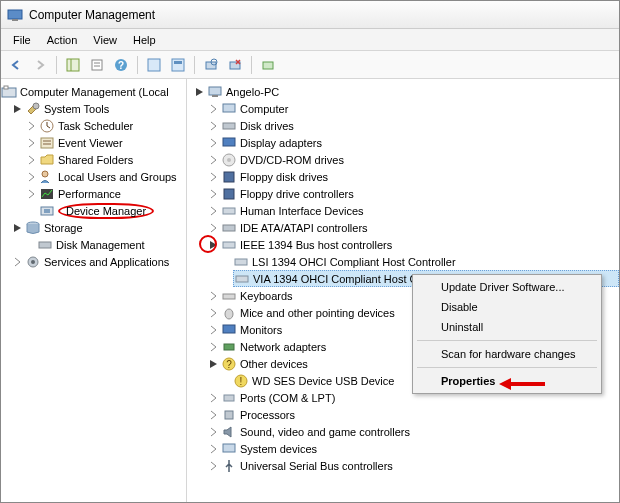 This screenshot has width=620, height=503. I want to click on device-usb: Universal Serial Bus controllers, so click(413, 466).